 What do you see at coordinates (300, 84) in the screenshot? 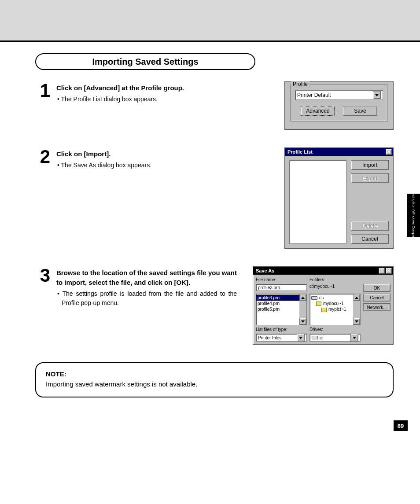
I see `profile-group-label: Profile` at bounding box center [300, 84].